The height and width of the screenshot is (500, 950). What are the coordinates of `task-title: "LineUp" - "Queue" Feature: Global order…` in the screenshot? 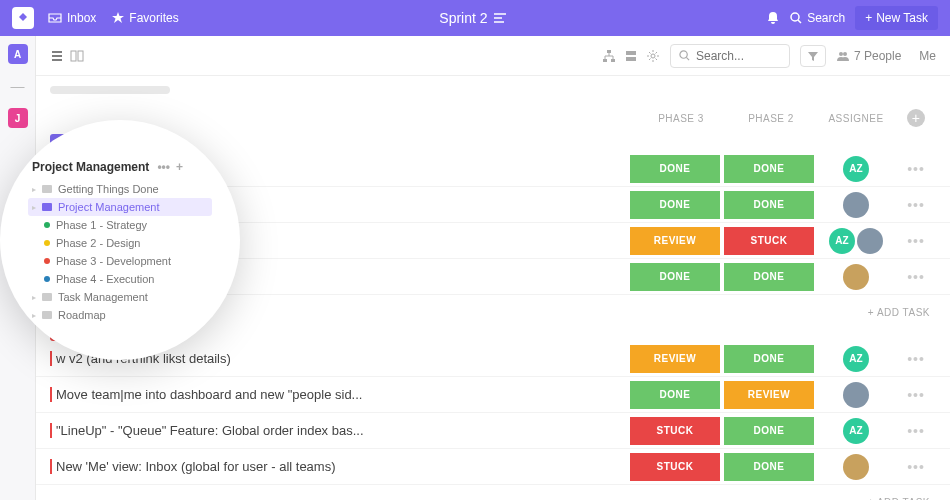 It's located at (339, 430).